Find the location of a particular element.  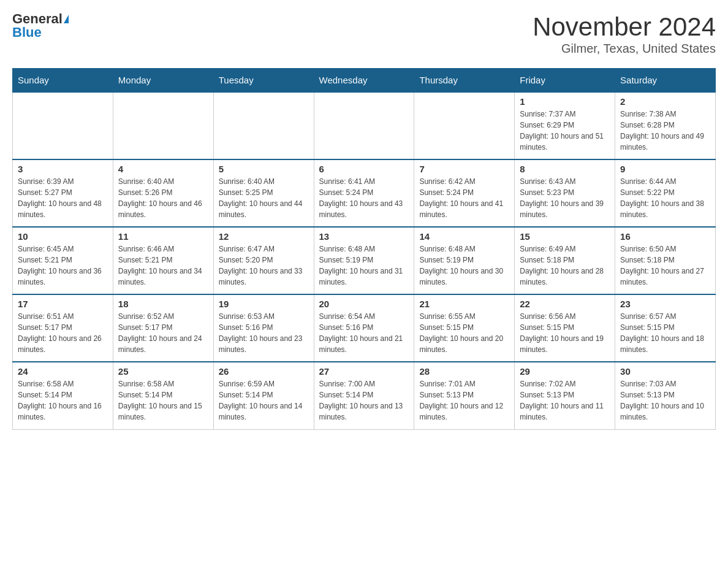

day-number: 29 is located at coordinates (565, 372).